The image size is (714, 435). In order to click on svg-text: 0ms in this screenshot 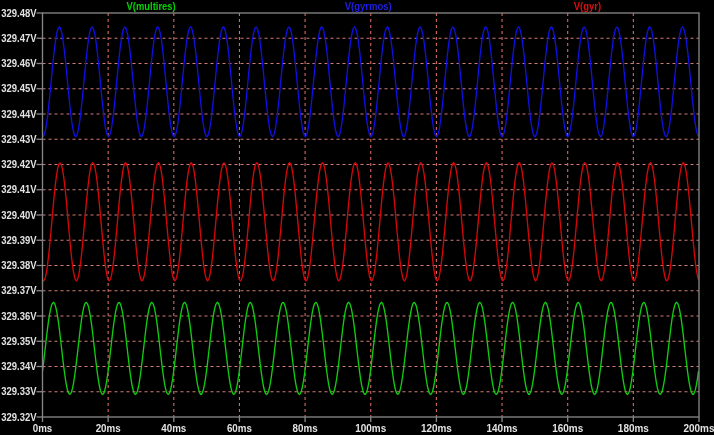, I will do `click(43, 428)`.